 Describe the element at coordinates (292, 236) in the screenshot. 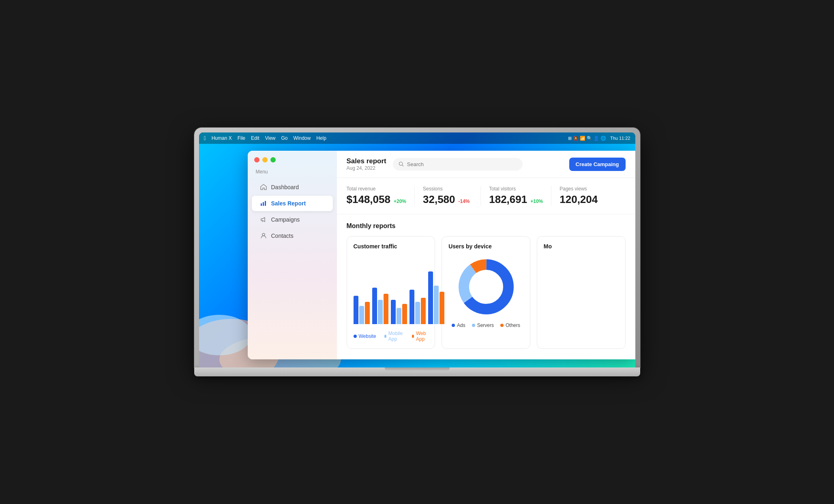

I see `sidebar-item-contacts: Contacts` at that location.